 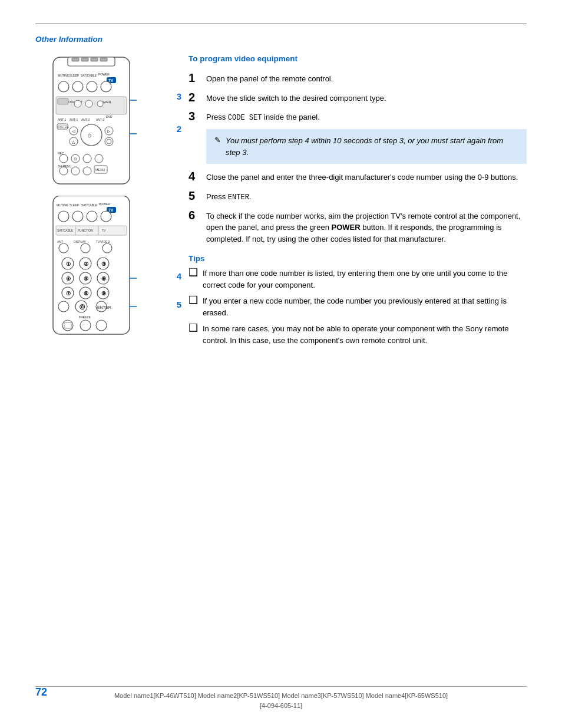 I want to click on svg-text: ⑥, so click(x=104, y=279).